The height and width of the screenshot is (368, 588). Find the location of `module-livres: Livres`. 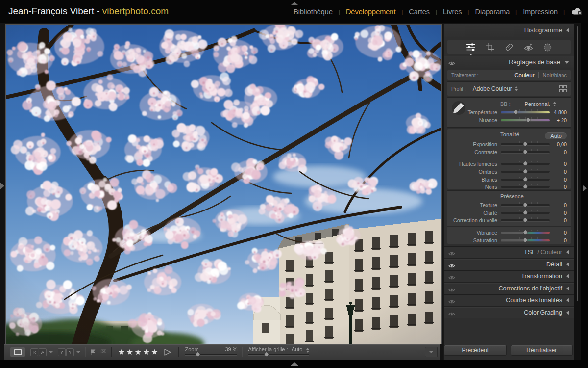

module-livres: Livres is located at coordinates (453, 12).